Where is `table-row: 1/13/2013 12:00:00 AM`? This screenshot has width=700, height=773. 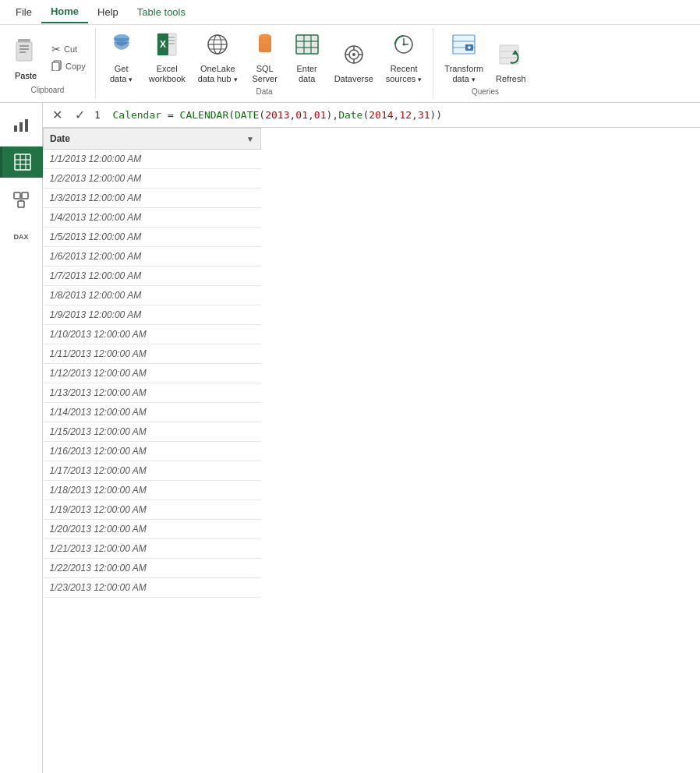 table-row: 1/13/2013 12:00:00 AM is located at coordinates (153, 393).